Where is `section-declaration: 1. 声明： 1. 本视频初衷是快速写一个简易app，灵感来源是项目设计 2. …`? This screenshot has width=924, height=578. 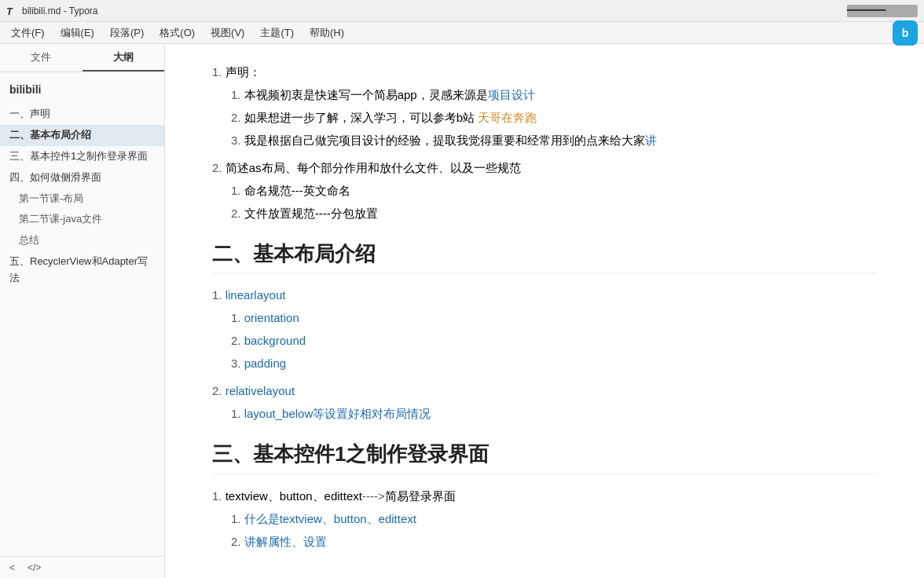
section-declaration: 1. 声明： 1. 本视频初衷是快速写一个简易app，灵感来源是项目设计 2. … is located at coordinates (544, 106).